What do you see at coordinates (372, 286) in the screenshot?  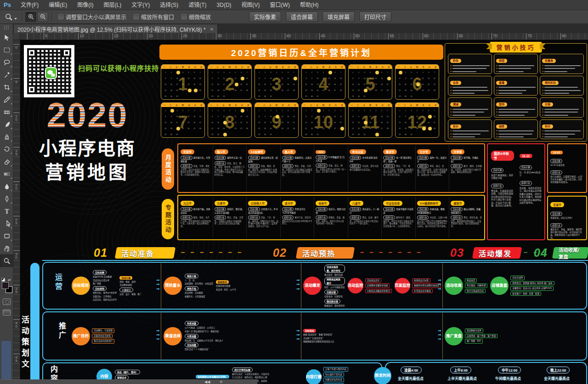 I see `mindmap-cell-ops3: 活动爆发活动全面放量，提升转化整点秒杀 · 限时包邮预售商品尾款催付短信 · 公…` at bounding box center [372, 286].